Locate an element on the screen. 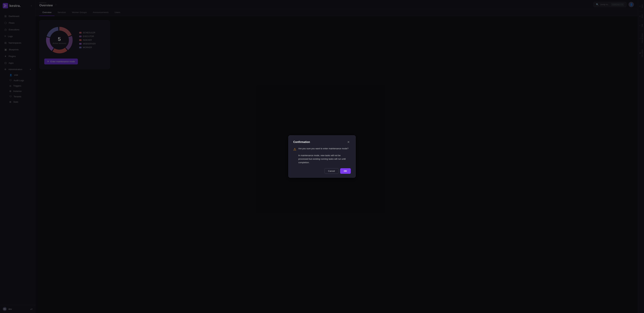  cancel-button: Cancel is located at coordinates (332, 171).